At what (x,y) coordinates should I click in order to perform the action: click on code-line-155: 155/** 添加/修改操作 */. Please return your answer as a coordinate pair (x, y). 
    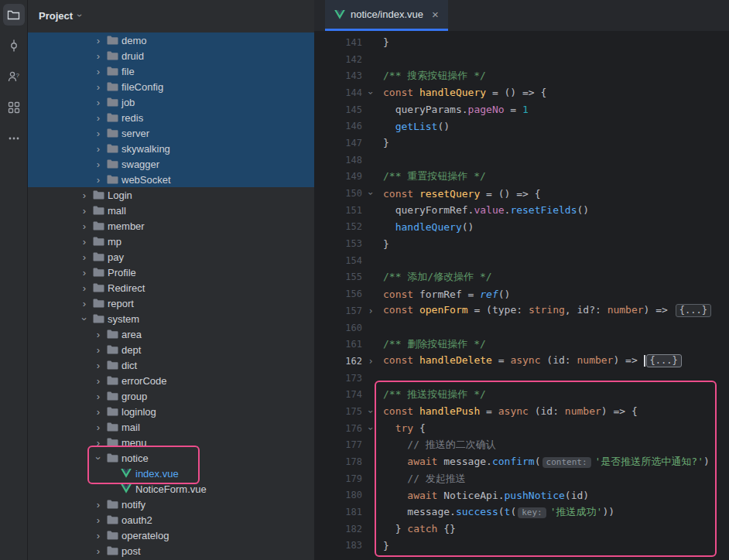
    Looking at the image, I should click on (522, 278).